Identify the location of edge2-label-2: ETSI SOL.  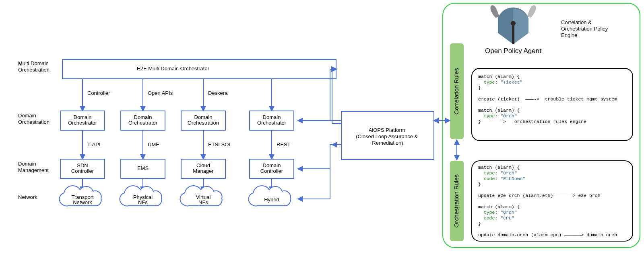
(220, 145).